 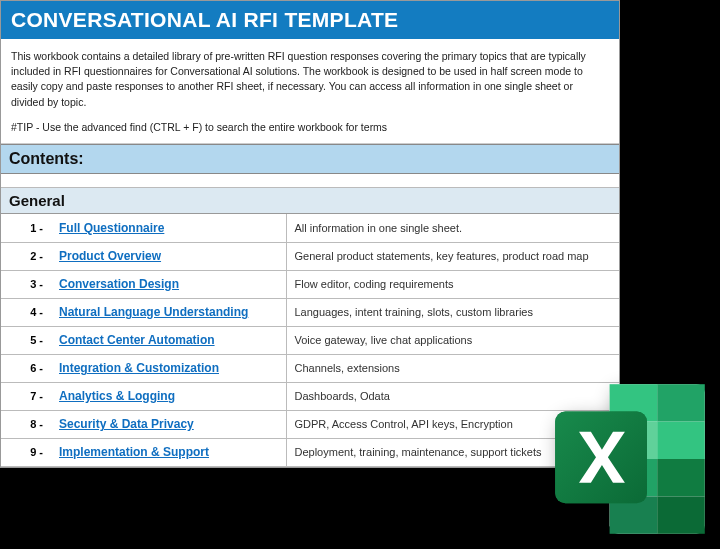 What do you see at coordinates (26, 340) in the screenshot?
I see `row-number: 5 -` at bounding box center [26, 340].